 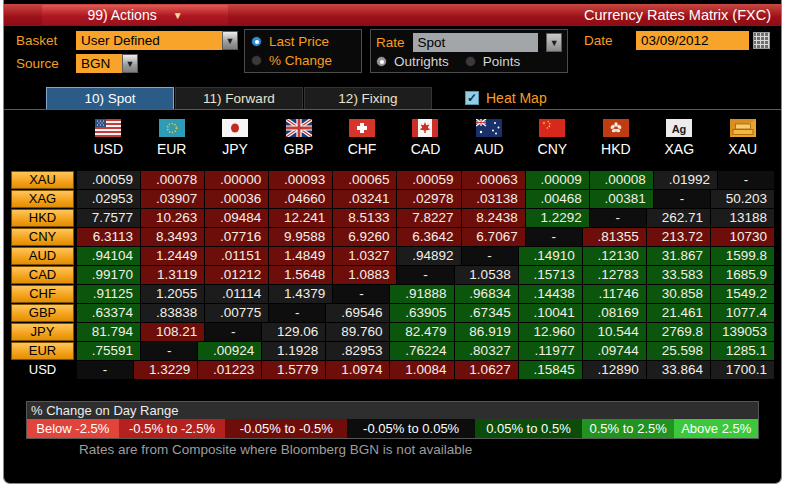 What do you see at coordinates (742, 332) in the screenshot?
I see `matrix-cell: 139053` at bounding box center [742, 332].